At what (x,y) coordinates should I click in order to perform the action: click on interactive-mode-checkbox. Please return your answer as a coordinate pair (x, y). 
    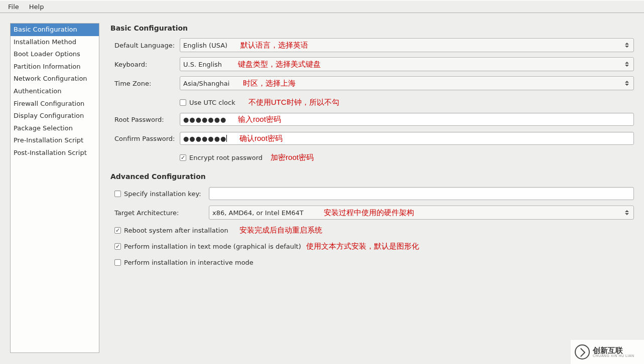
    Looking at the image, I should click on (117, 263).